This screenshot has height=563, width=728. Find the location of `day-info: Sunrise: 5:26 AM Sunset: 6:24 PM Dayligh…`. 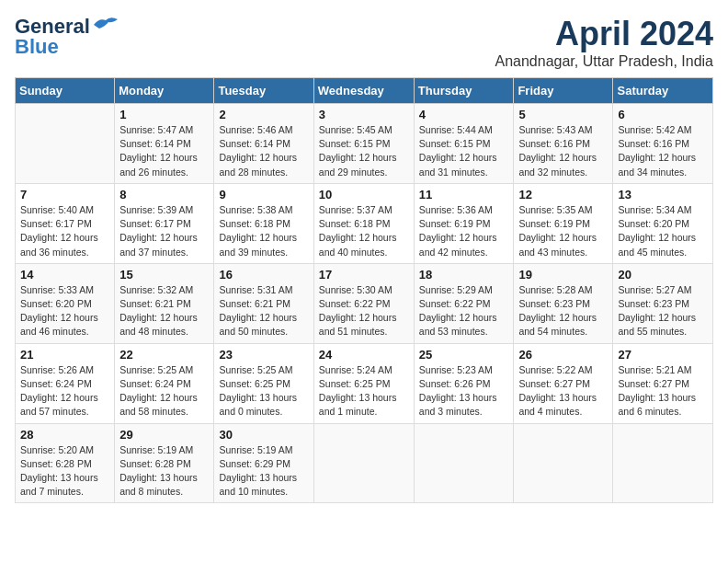

day-info: Sunrise: 5:26 AM Sunset: 6:24 PM Dayligh… is located at coordinates (64, 392).